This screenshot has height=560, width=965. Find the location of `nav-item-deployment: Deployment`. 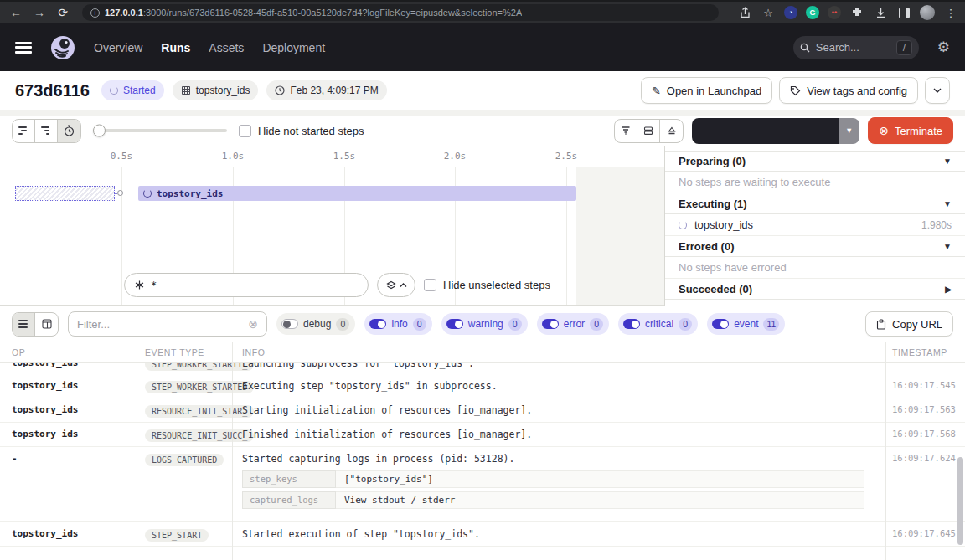

nav-item-deployment: Deployment is located at coordinates (293, 48).